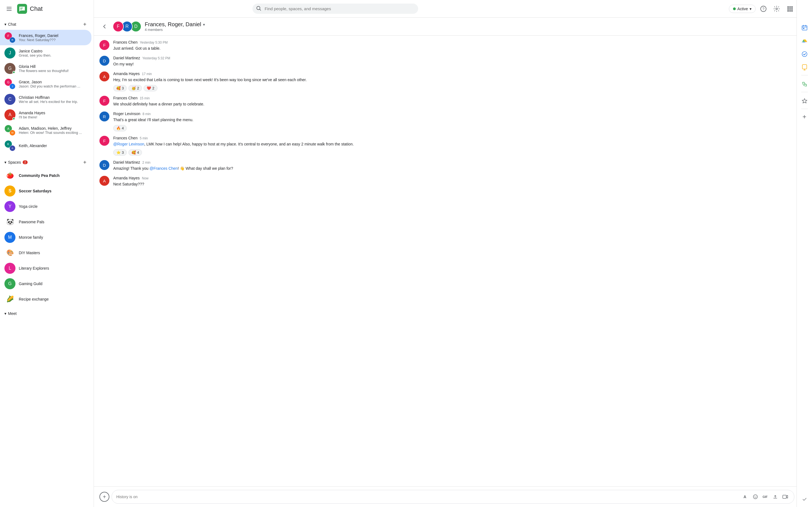  What do you see at coordinates (126, 178) in the screenshot?
I see `msg-sender-8: Amanda Hayes` at bounding box center [126, 178].